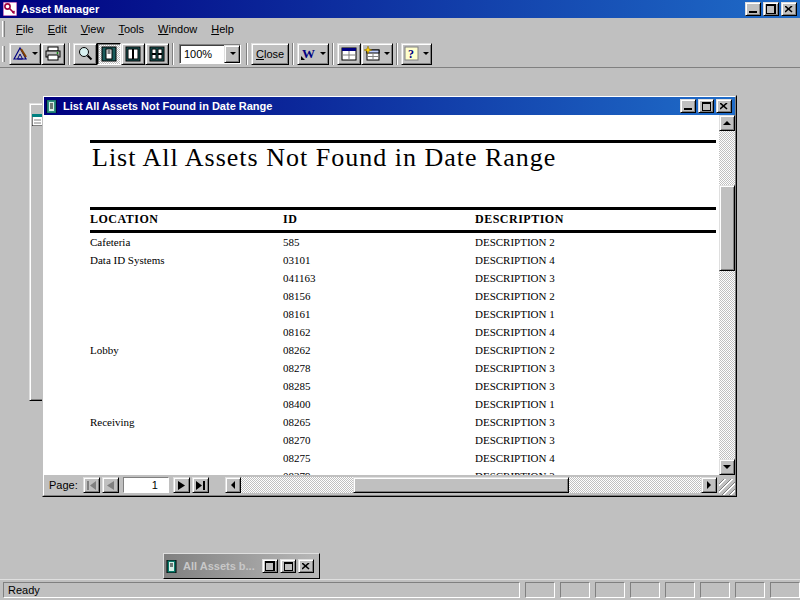 The height and width of the screenshot is (600, 800). What do you see at coordinates (210, 54) in the screenshot?
I see `zoom-combobox: 100%` at bounding box center [210, 54].